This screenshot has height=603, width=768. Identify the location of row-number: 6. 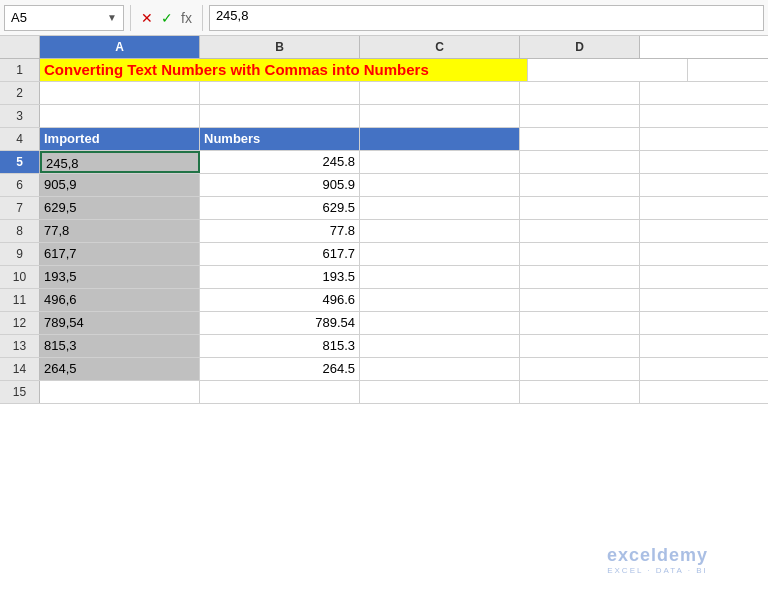
(20, 185).